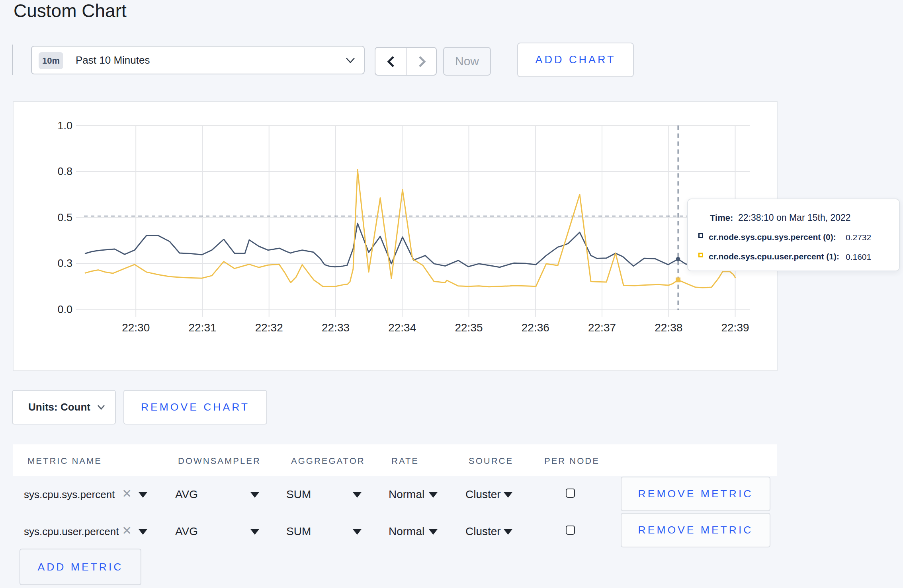  Describe the element at coordinates (269, 328) in the screenshot. I see `svg-text: 22:32` at that location.